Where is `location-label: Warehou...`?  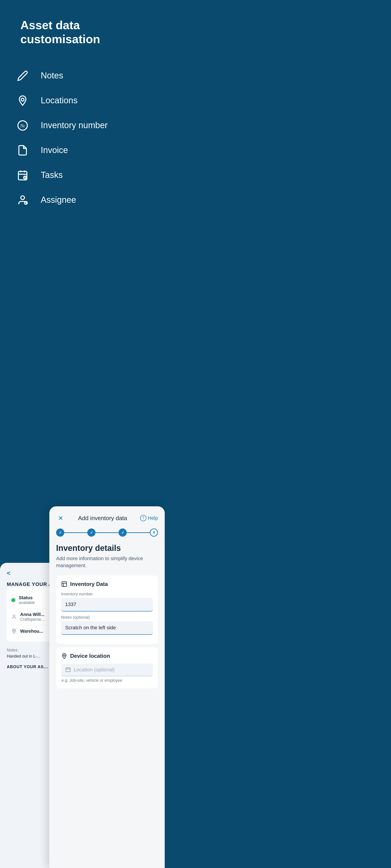 location-label: Warehou... is located at coordinates (32, 631).